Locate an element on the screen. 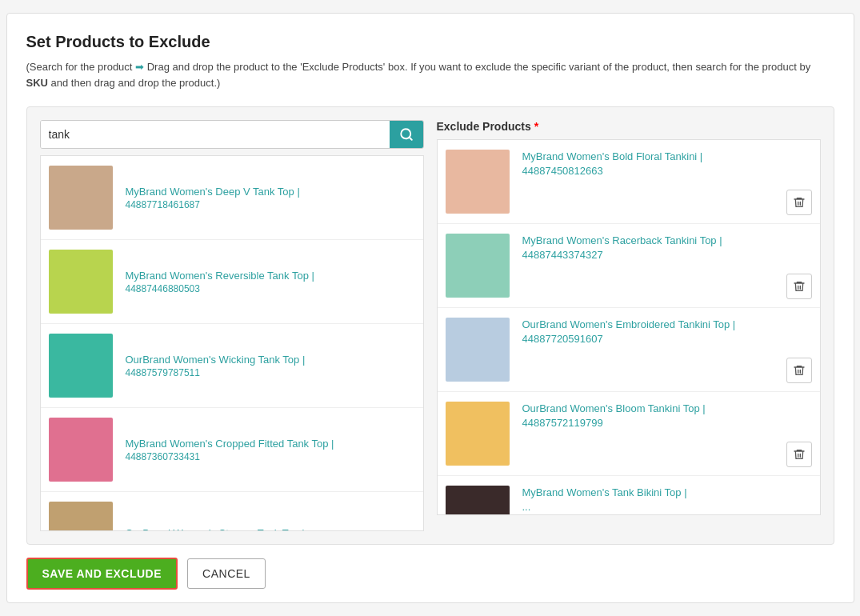 Image resolution: width=860 pixels, height=616 pixels. search-icon is located at coordinates (406, 134).